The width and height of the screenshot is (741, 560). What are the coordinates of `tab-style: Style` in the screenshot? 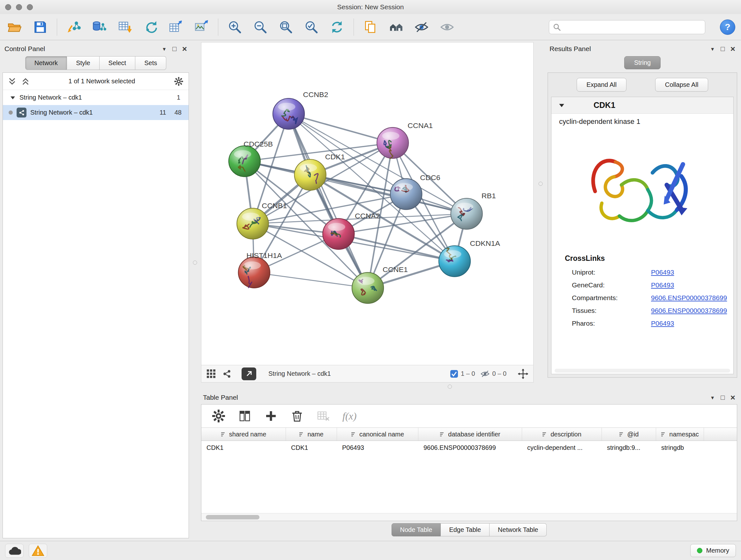 It's located at (83, 63).